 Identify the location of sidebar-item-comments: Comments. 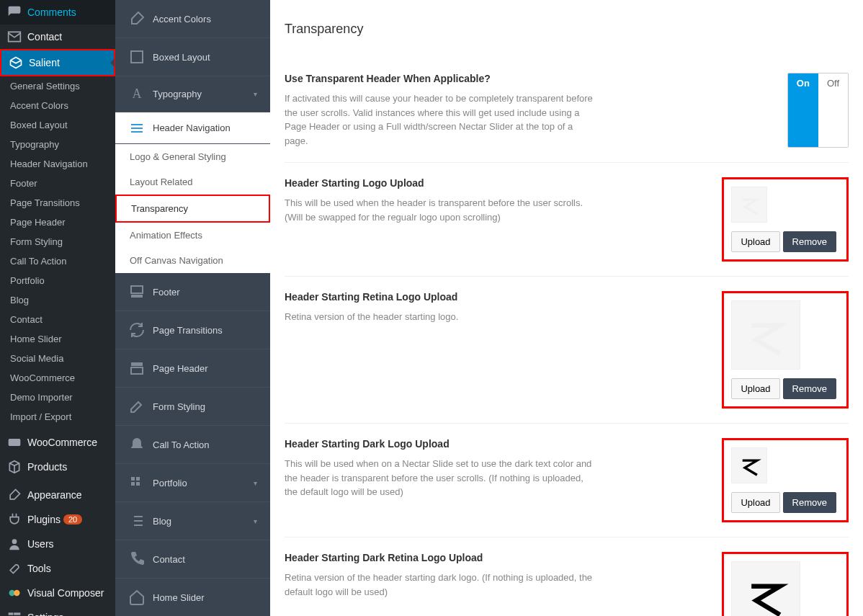
(58, 12).